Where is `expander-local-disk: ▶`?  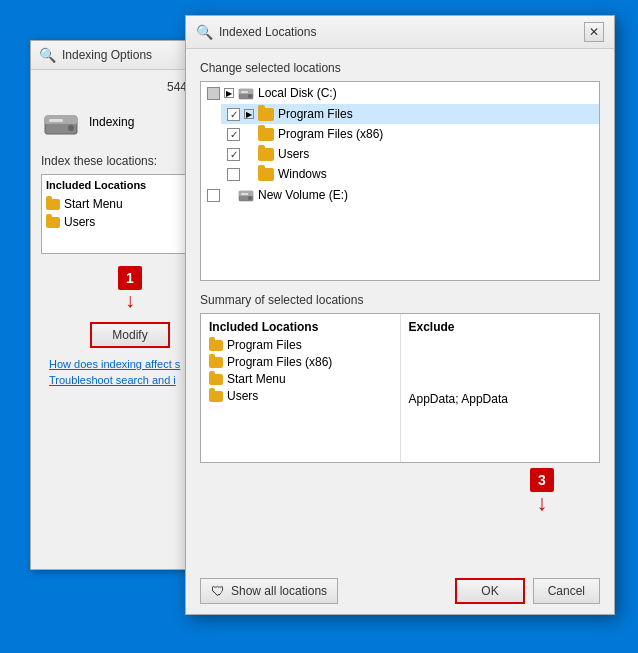 expander-local-disk: ▶ is located at coordinates (229, 93).